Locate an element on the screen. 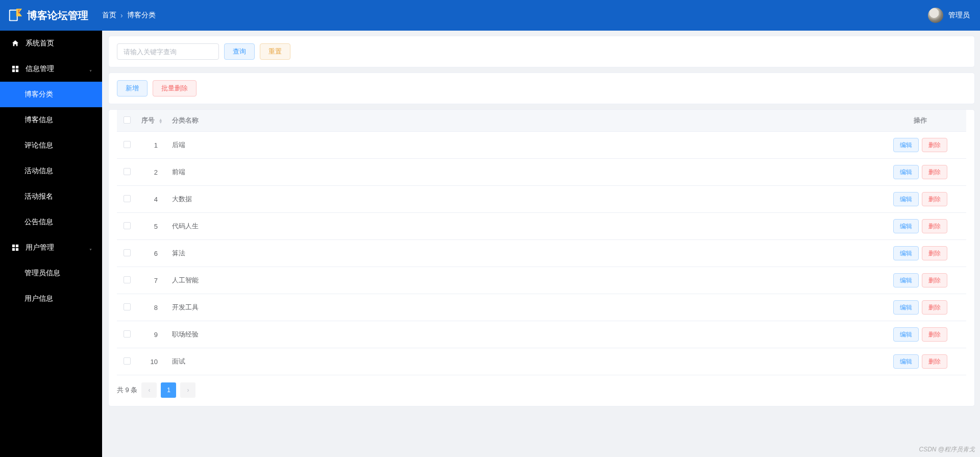 The height and width of the screenshot is (457, 980). cell-name: 算法 is located at coordinates (521, 253).